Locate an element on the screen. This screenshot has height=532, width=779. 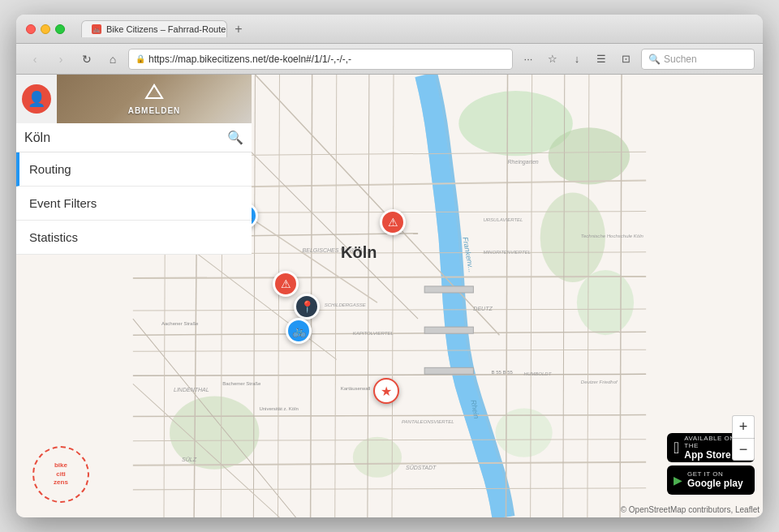
googleplay-badge-text: GET IT ON Google play is located at coordinates (716, 480).